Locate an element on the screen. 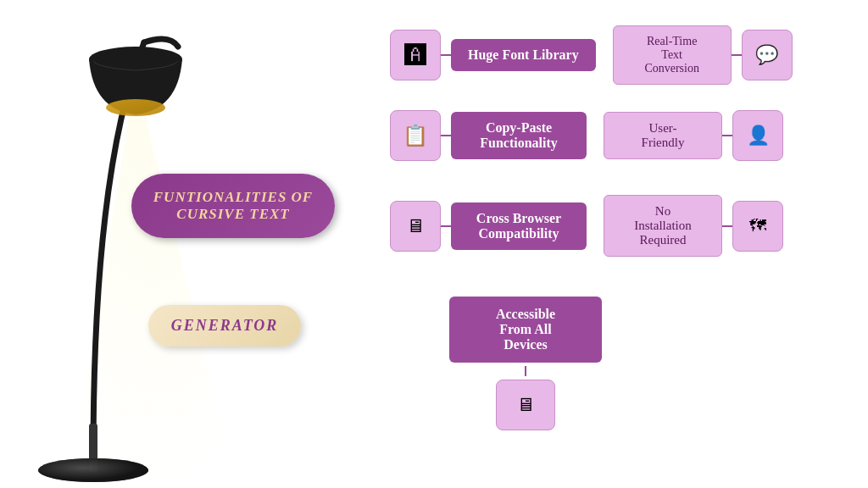 Image resolution: width=868 pixels, height=488 pixels. cross-browser-label: Cross BrowserCompatibility is located at coordinates (519, 226).